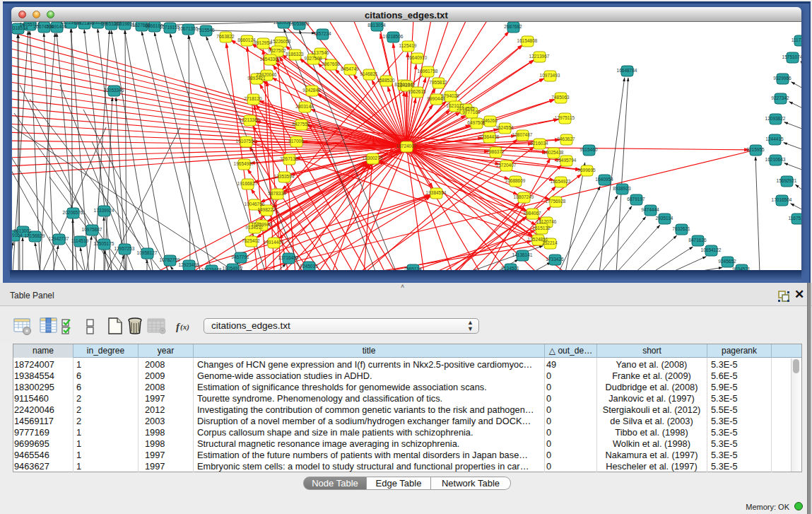 Image resolution: width=812 pixels, height=514 pixels. Describe the element at coordinates (587, 170) in the screenshot. I see `svg-text: 9699695` at that location.